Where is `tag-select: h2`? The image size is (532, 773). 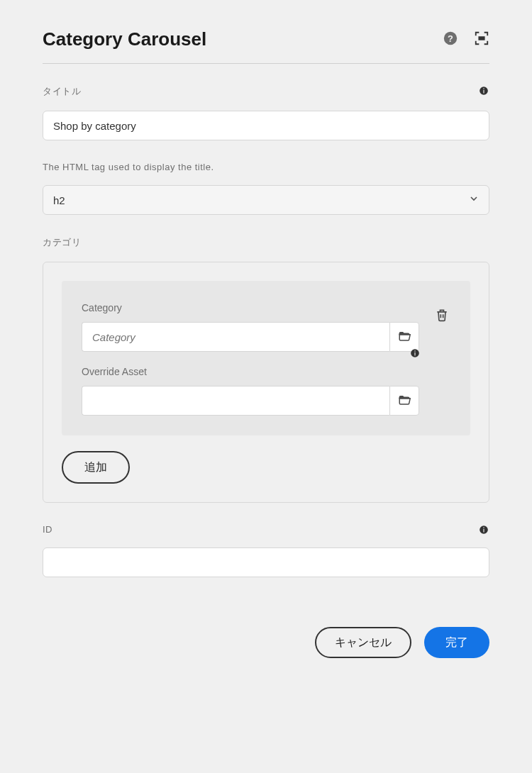 tag-select: h2 is located at coordinates (266, 200).